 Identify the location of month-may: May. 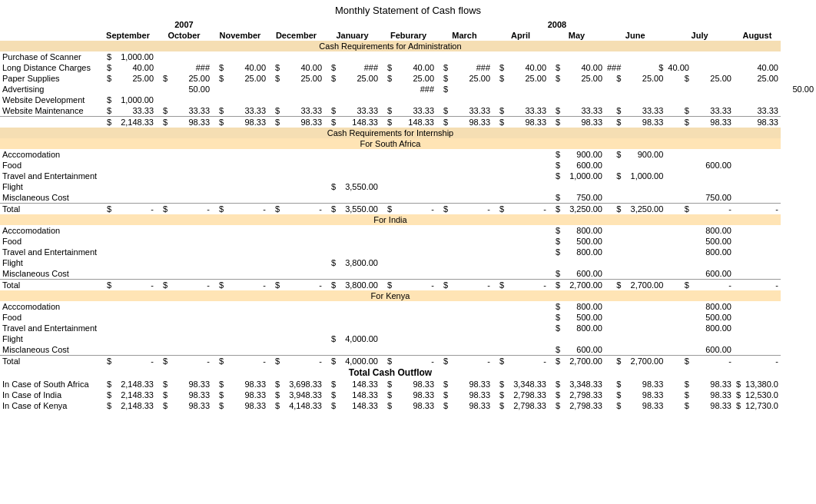
(576, 35).